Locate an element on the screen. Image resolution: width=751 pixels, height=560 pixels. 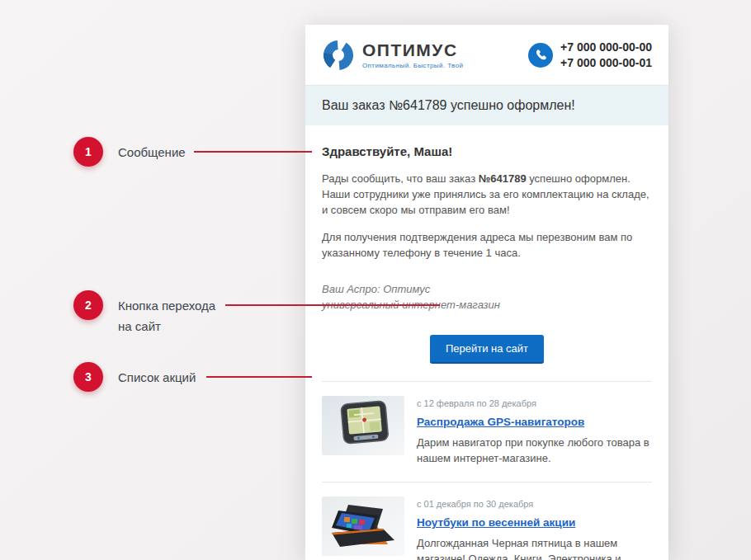
logo: ОПТИМУС Оптимальный. Быстрый. Твой is located at coordinates (393, 55).